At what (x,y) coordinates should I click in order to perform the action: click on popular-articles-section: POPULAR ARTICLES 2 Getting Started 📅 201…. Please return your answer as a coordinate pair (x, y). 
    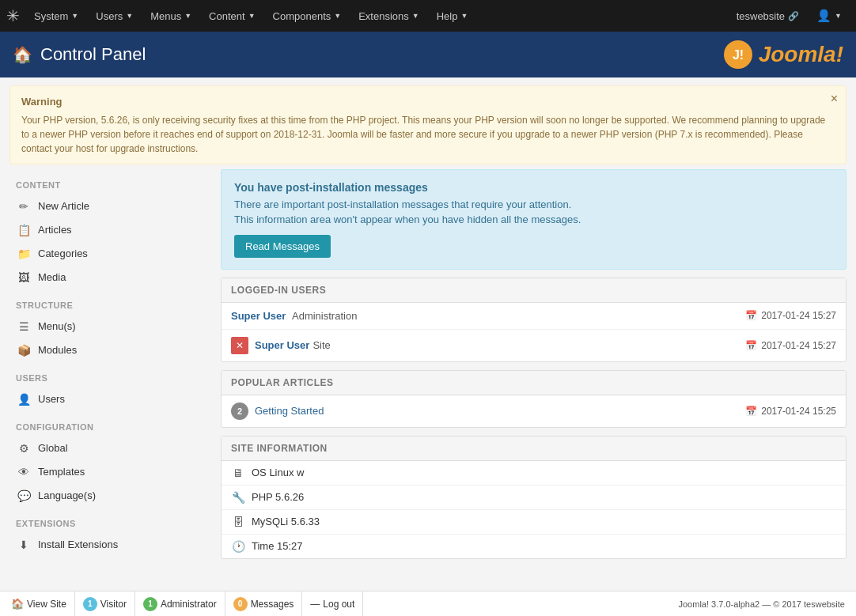
    Looking at the image, I should click on (533, 399).